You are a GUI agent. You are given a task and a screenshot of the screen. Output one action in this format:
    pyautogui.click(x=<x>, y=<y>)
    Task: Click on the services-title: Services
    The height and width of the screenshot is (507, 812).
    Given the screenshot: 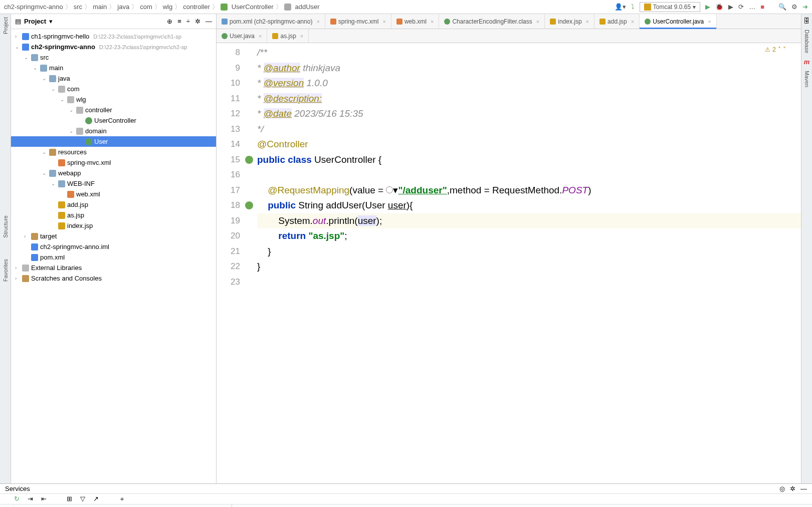 What is the action you would take?
    pyautogui.click(x=18, y=489)
    